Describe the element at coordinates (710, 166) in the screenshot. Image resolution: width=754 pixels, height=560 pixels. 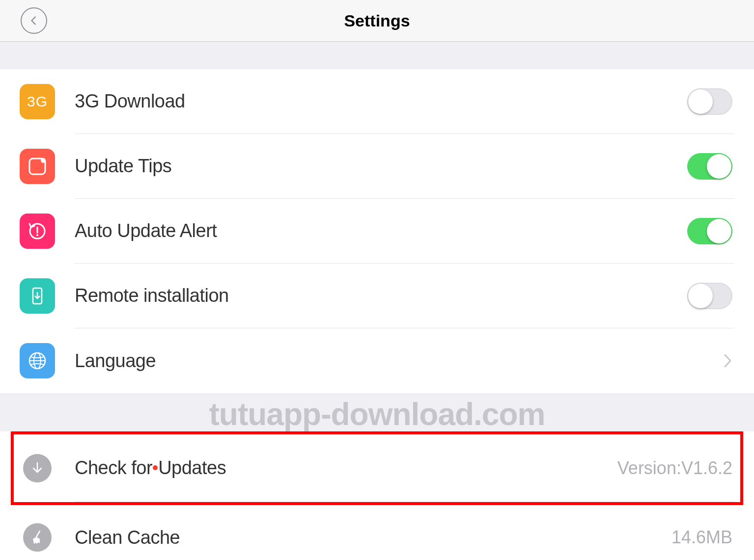
I see `toggle-update-tips` at that location.